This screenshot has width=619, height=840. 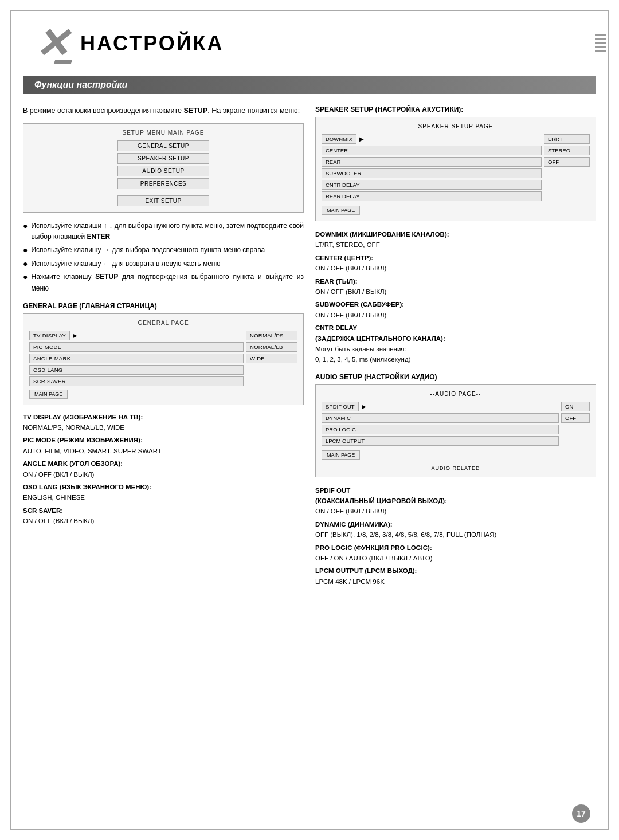 What do you see at coordinates (163, 423) in the screenshot?
I see `desc-tvdisplay: TV DISPLAY (ИЗОБРАЖЕНИЕ НА ТВ): NORMAL/P…` at bounding box center [163, 423].